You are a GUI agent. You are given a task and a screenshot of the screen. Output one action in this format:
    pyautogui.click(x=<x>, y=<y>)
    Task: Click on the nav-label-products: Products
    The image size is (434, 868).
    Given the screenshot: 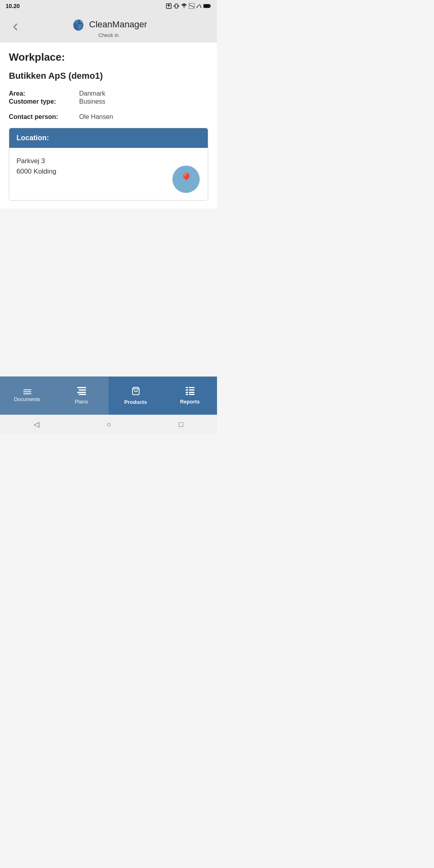 What is the action you would take?
    pyautogui.click(x=135, y=402)
    